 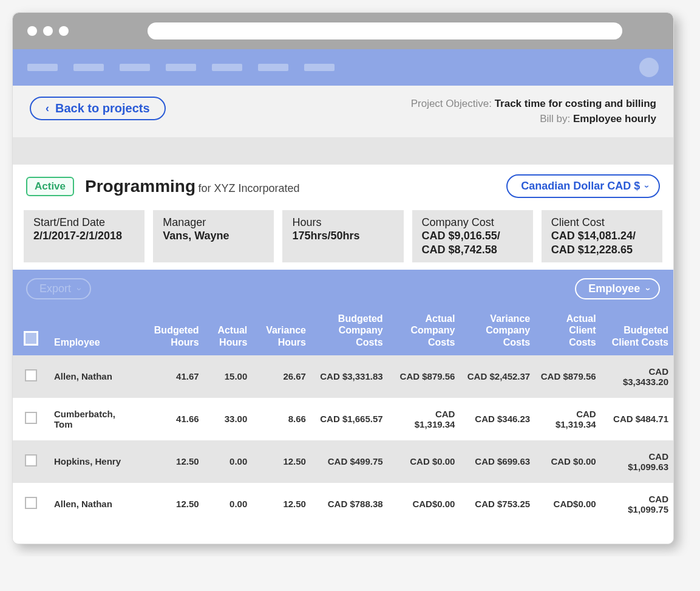 What do you see at coordinates (424, 504) in the screenshot?
I see `cell-actual-company: CAD$0.00` at bounding box center [424, 504].